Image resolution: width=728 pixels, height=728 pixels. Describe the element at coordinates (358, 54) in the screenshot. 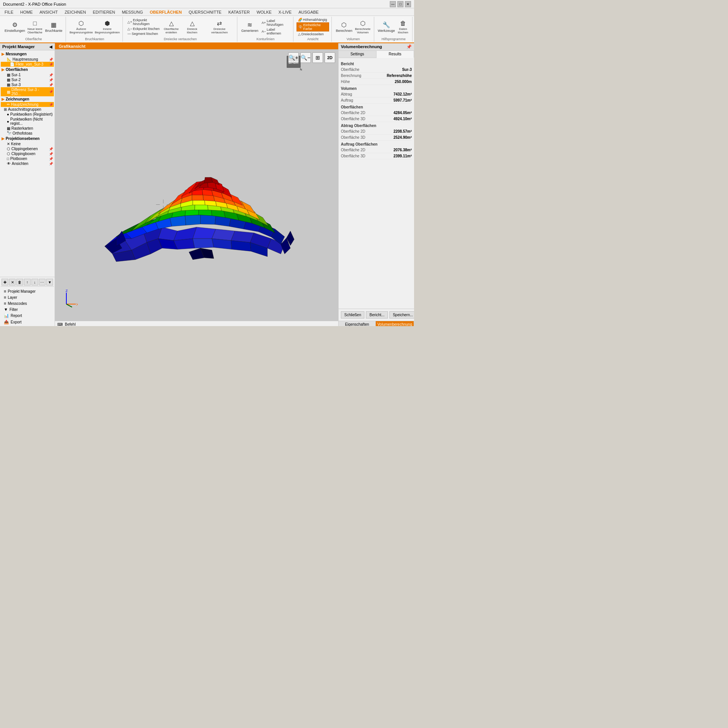

I see `tab-settings: Settings` at that location.